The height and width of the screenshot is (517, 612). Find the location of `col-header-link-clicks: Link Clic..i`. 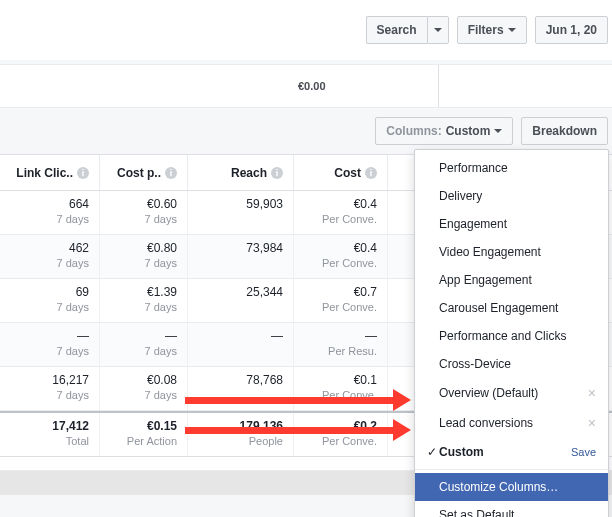

col-header-link-clicks: Link Clic..i is located at coordinates (50, 172).